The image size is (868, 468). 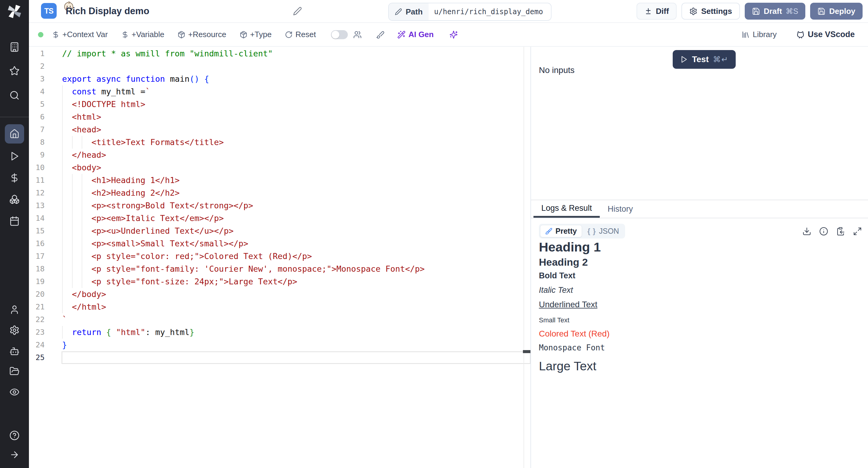 What do you see at coordinates (202, 34) in the screenshot?
I see `add-resource-button: +Resource` at bounding box center [202, 34].